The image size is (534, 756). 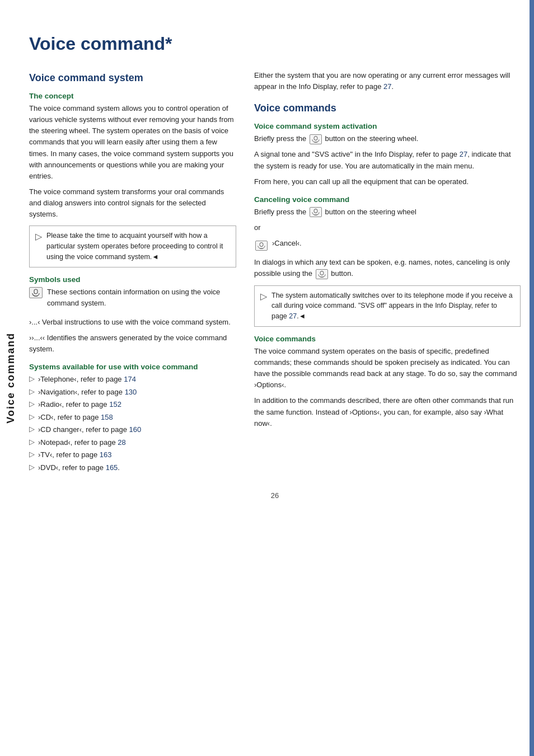 I want to click on list-item: ▷ ›Radio‹, refer to page 152, so click(x=133, y=405).